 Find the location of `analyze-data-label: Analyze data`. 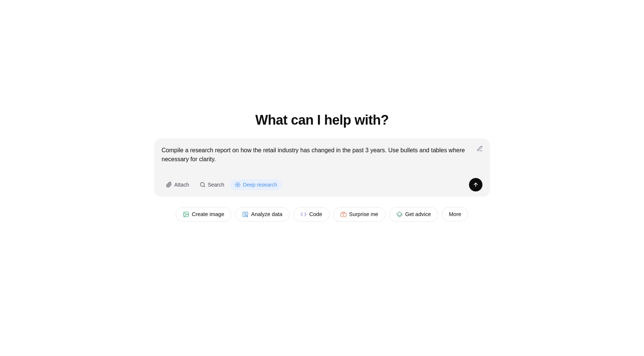

analyze-data-label: Analyze data is located at coordinates (267, 214).